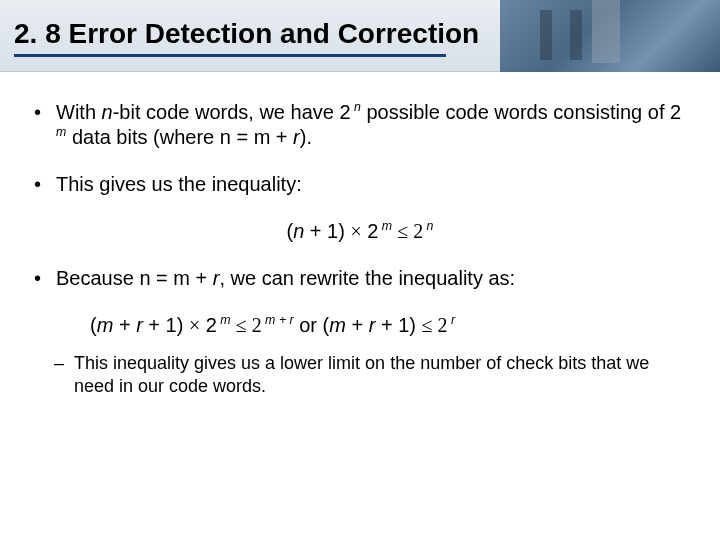  Describe the element at coordinates (230, 56) in the screenshot. I see `title-underline` at that location.